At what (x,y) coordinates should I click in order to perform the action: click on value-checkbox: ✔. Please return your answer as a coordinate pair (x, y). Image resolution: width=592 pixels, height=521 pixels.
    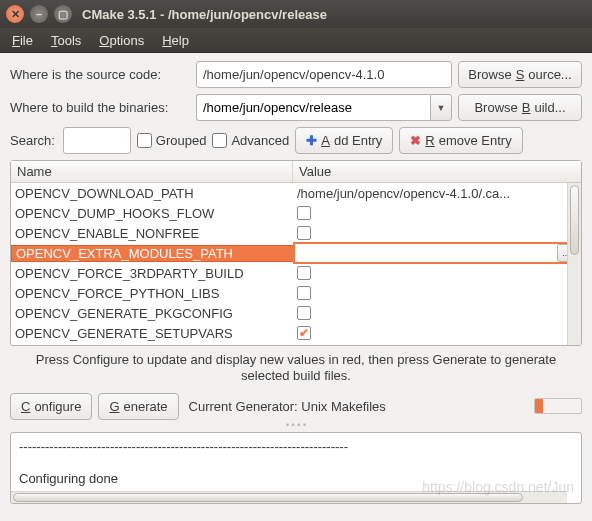
    Looking at the image, I should click on (304, 333).